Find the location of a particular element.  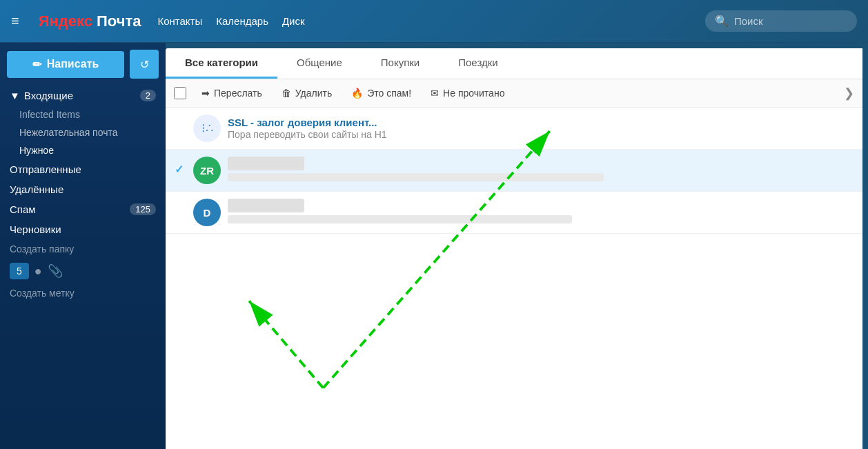

spam-button: 🔥 Это спам! is located at coordinates (381, 93).